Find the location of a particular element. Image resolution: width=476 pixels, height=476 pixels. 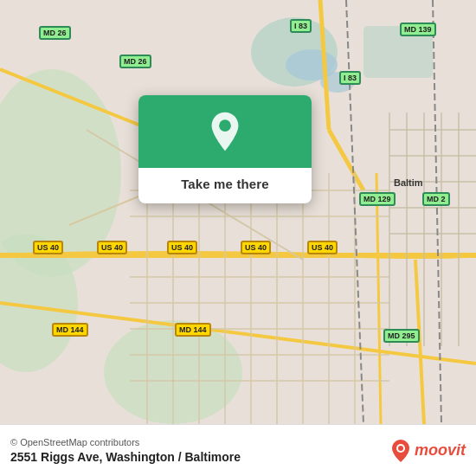

road-badge-md129: MD 129 is located at coordinates (377, 199).